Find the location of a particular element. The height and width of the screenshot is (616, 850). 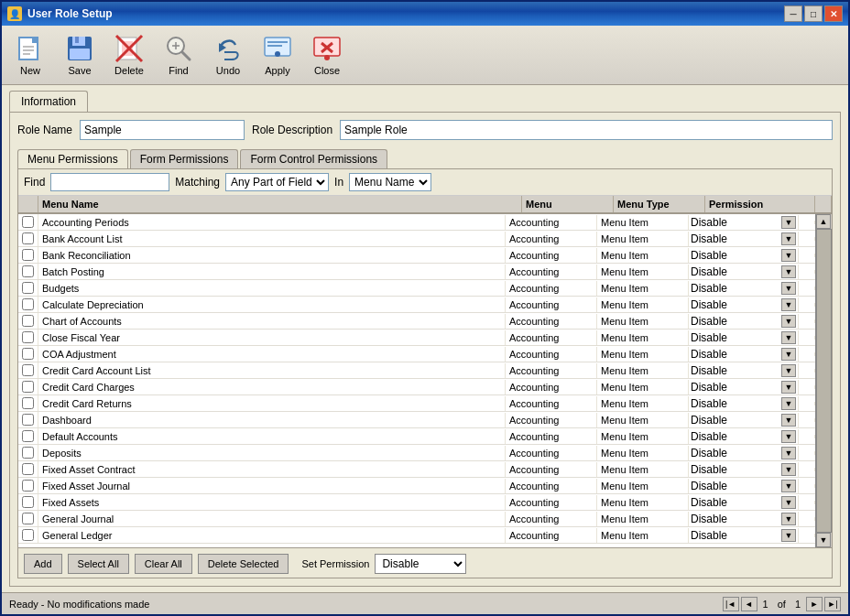

last-page-button: ►| is located at coordinates (833, 604).